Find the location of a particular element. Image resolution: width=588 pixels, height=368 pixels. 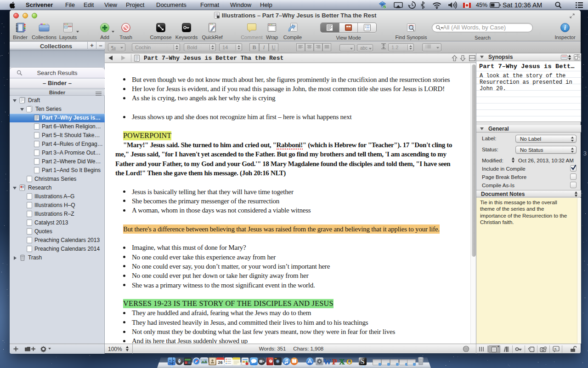

svg-text: i is located at coordinates (565, 28).